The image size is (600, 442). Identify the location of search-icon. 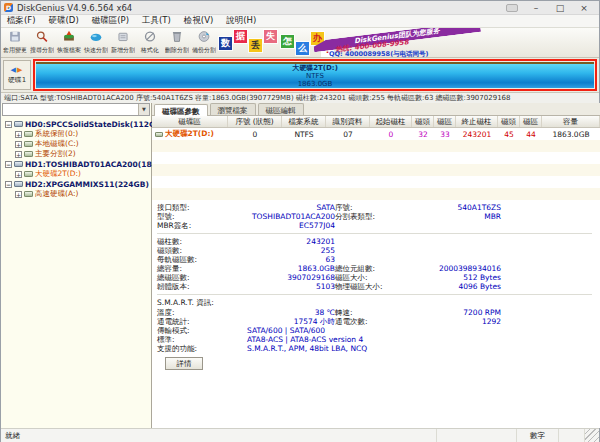
(42, 38).